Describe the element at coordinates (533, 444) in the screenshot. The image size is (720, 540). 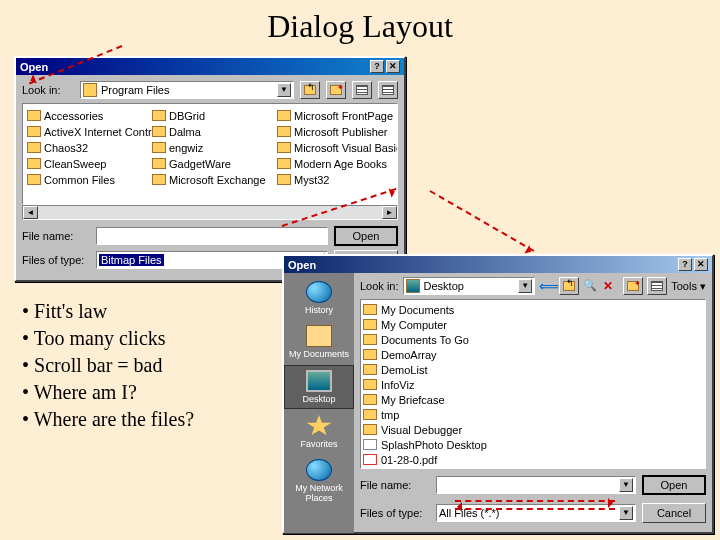
I see `list-item: SplashPhoto Desktop` at that location.